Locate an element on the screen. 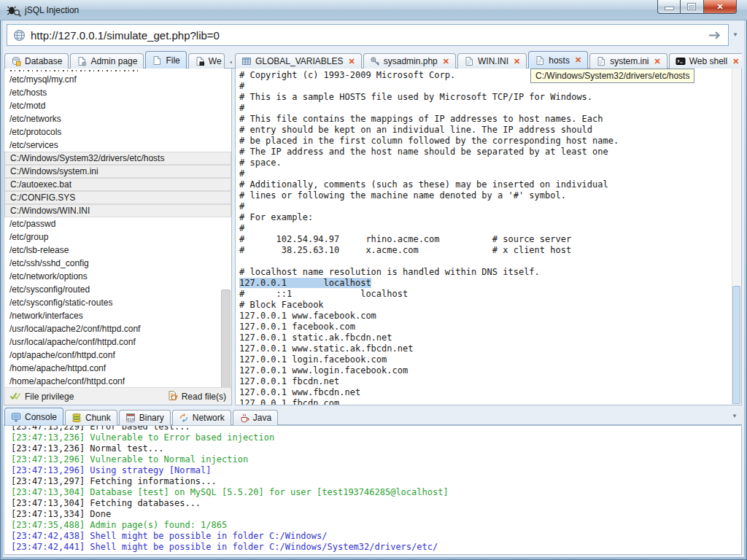 The image size is (747, 560). bottom-tabs-dropdown-icon: ▼ is located at coordinates (735, 416).